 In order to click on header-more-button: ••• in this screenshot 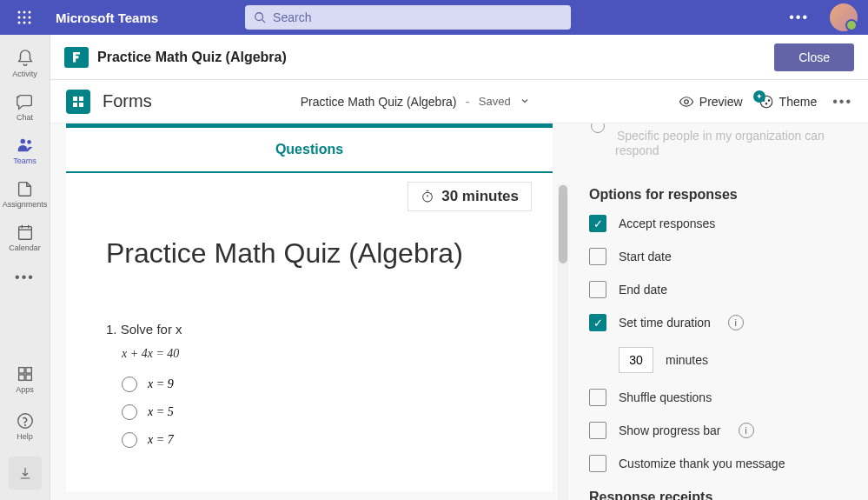, I will do `click(799, 17)`.